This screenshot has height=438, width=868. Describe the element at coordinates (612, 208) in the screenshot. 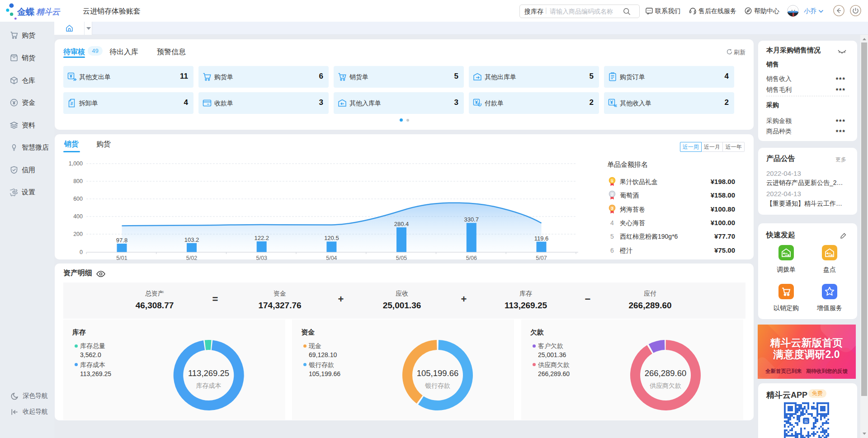

I see `svg-text: 3` at that location.